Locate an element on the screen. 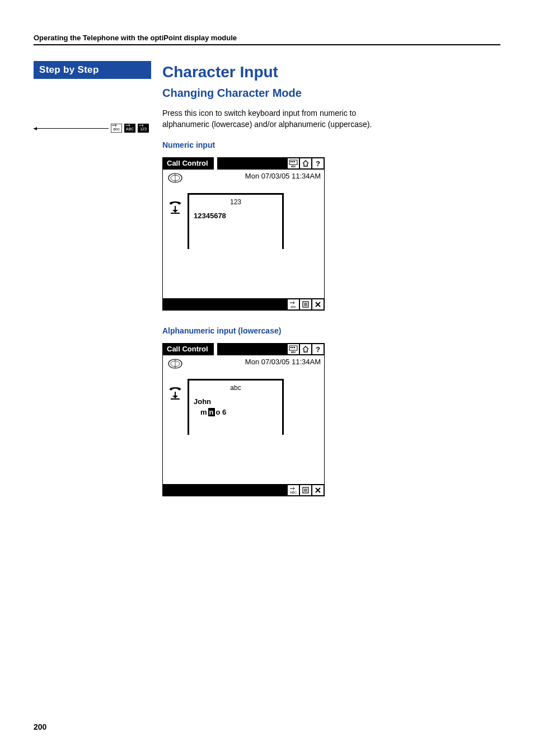  screen-body: Mon 07/03/05 11:34AM 123 12345678 is located at coordinates (243, 234).